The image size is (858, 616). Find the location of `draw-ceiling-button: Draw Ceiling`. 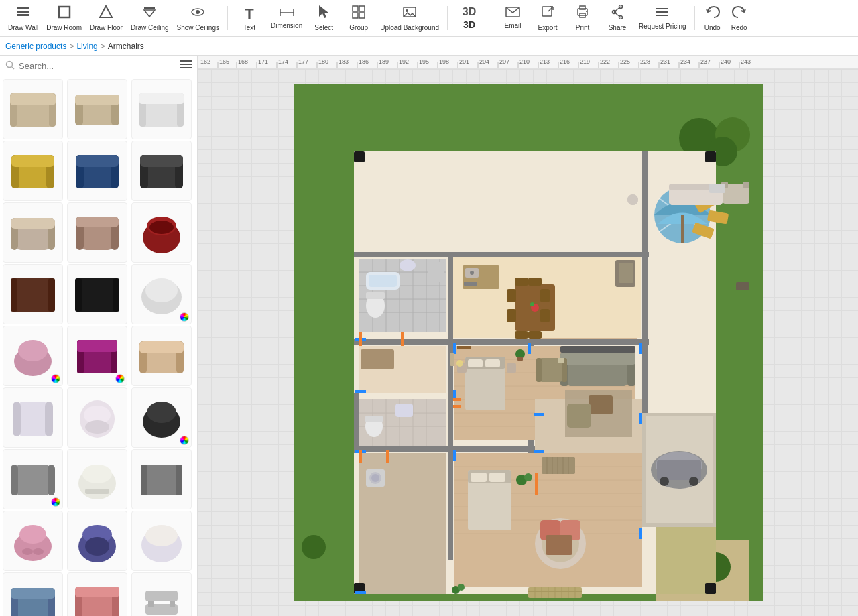

draw-ceiling-button: Draw Ceiling is located at coordinates (150, 18).